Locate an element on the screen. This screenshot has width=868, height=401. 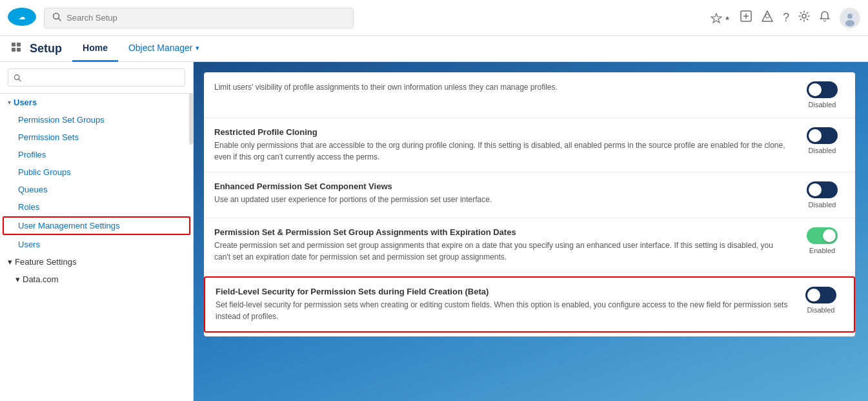
sidebar-item-permission-set-groups: Permission Set Groups is located at coordinates (97, 120).